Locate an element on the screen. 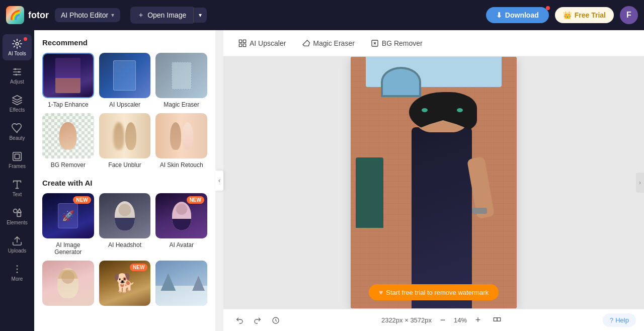  image-size-label: 2322px × 3572px is located at coordinates (407, 320).